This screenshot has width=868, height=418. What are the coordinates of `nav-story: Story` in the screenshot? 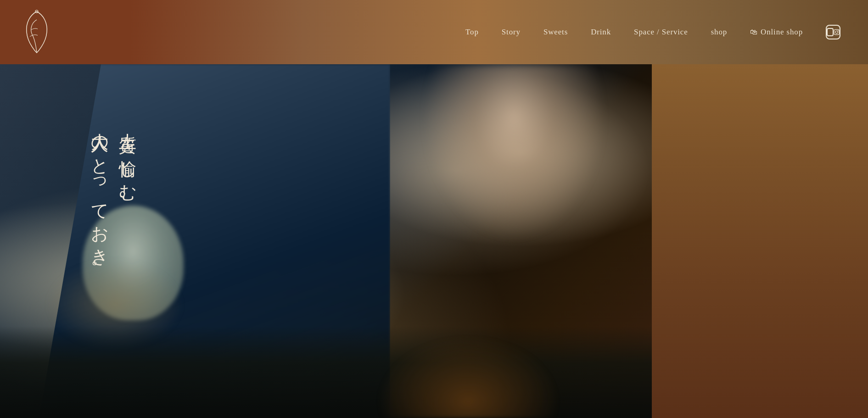 It's located at (511, 32).